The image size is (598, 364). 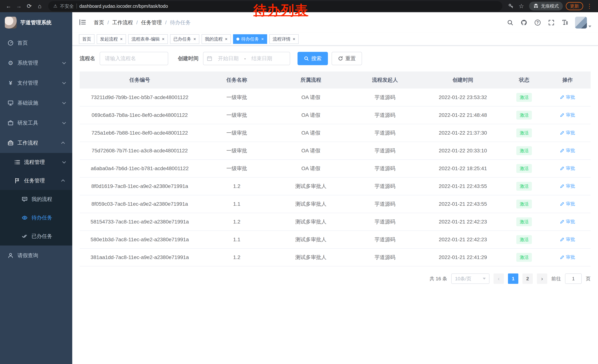 I want to click on sidebar-item-devtools: 研发工具, so click(x=36, y=123).